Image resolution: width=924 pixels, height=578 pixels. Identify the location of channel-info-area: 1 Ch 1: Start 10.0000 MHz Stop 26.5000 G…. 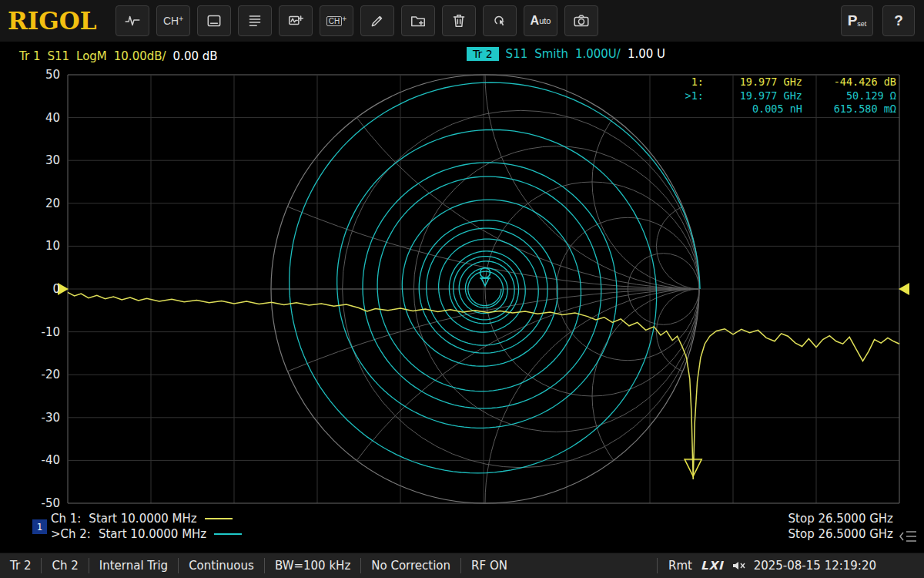
(462, 530).